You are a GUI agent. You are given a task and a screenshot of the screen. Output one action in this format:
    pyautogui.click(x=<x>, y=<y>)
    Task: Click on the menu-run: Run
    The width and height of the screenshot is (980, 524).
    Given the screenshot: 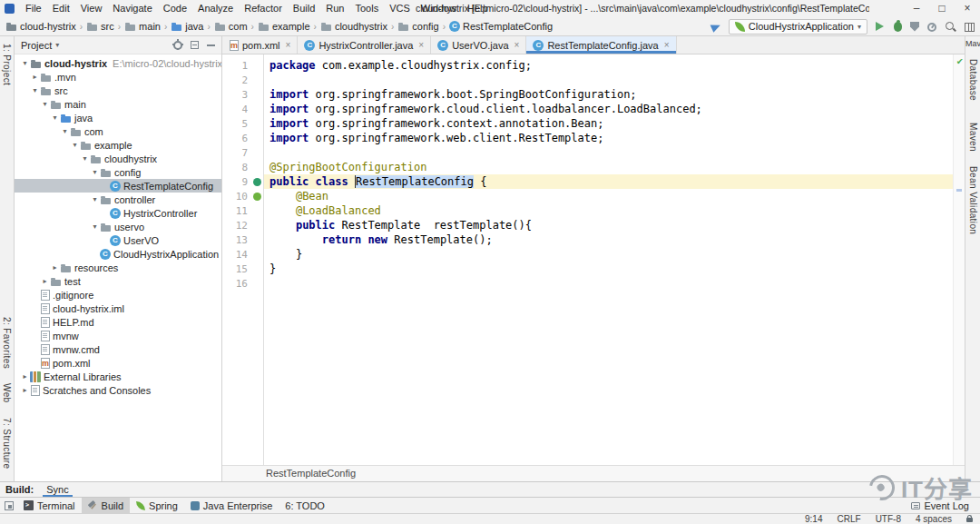 What is the action you would take?
    pyautogui.click(x=335, y=9)
    